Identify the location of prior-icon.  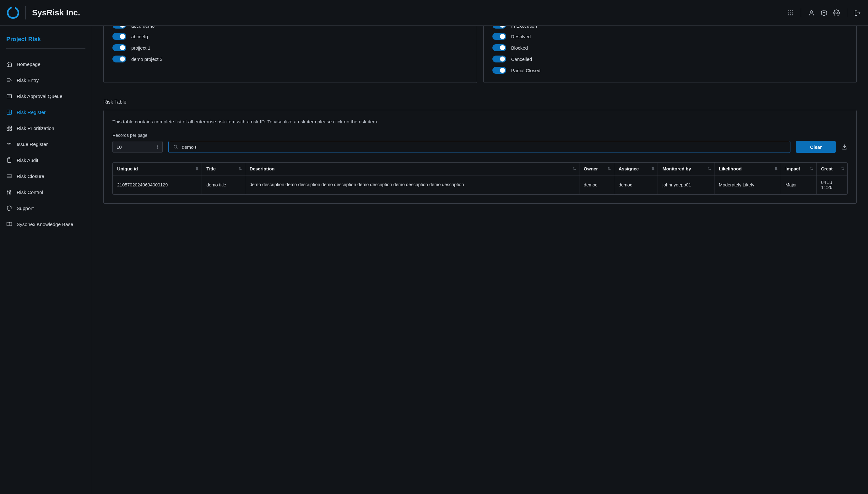
(10, 128).